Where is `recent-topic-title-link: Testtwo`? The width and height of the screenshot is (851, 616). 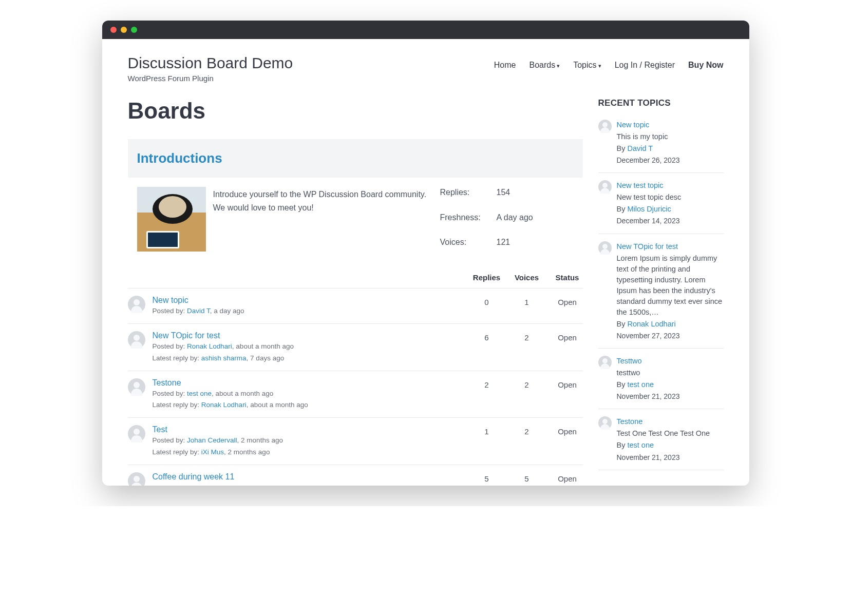 recent-topic-title-link: Testtwo is located at coordinates (630, 361).